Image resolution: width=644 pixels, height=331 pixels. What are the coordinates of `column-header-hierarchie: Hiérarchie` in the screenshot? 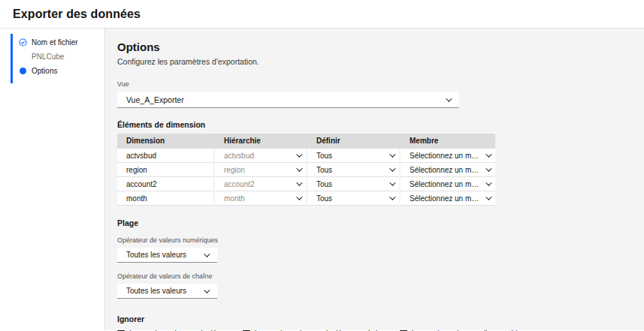 It's located at (260, 141).